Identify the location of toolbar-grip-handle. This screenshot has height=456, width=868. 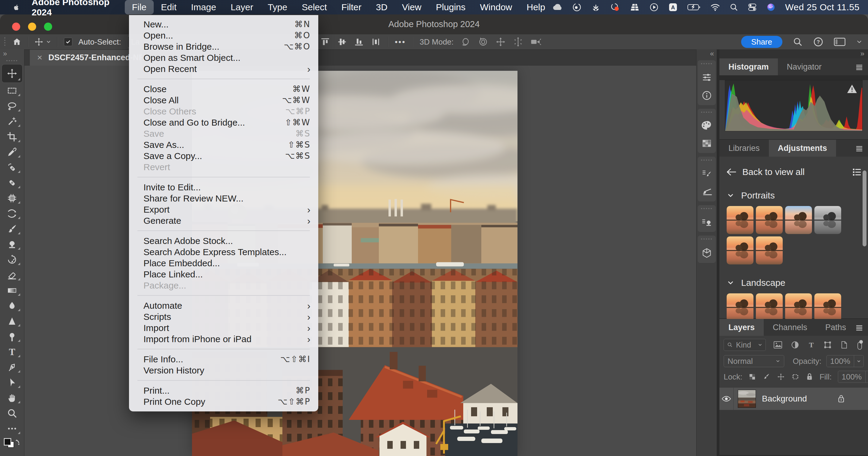
(12, 61).